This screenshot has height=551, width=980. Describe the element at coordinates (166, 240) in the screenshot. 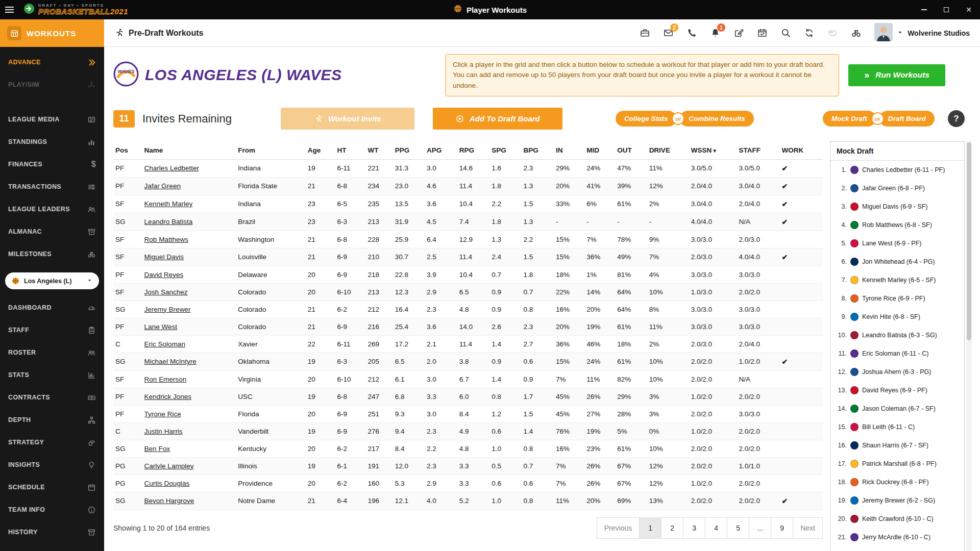

I see `player-name-link: Rob Matthews` at that location.